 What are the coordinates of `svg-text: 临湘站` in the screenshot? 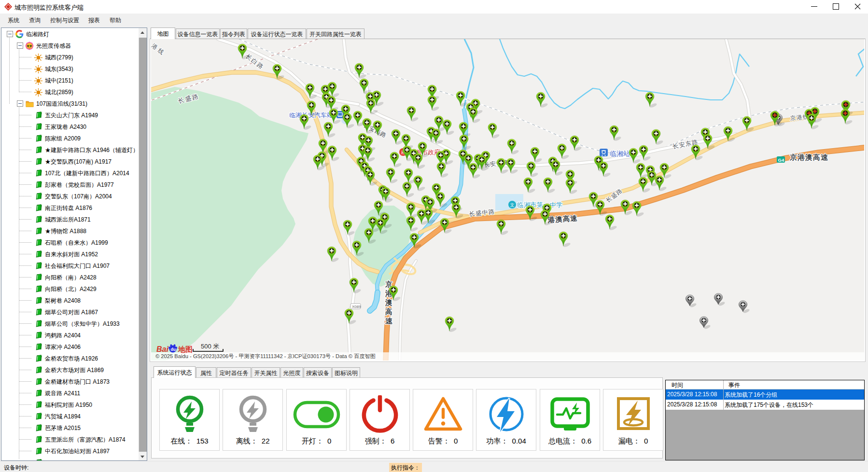 It's located at (620, 153).